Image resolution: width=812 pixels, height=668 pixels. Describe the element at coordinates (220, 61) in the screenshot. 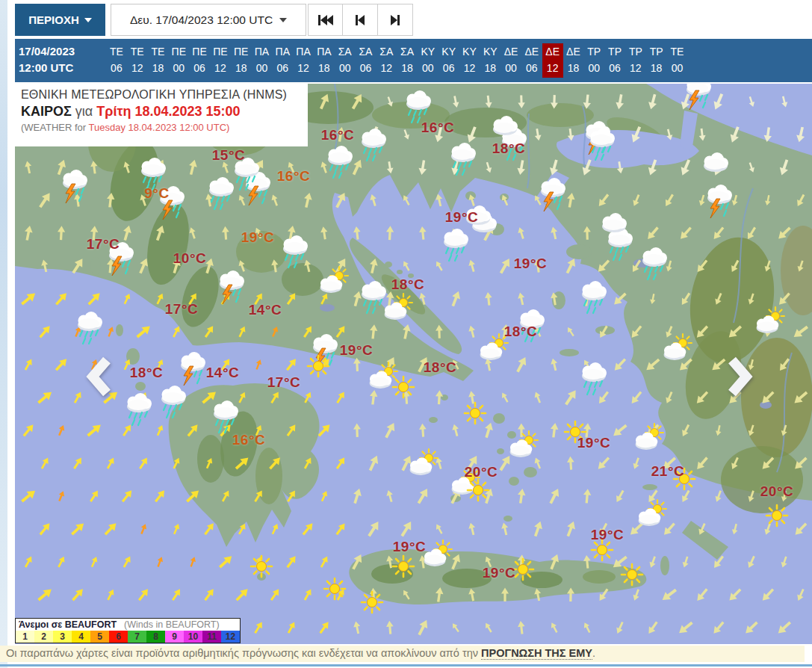

I see `timeline-step-ΠΕ12: ΠΕ12` at that location.